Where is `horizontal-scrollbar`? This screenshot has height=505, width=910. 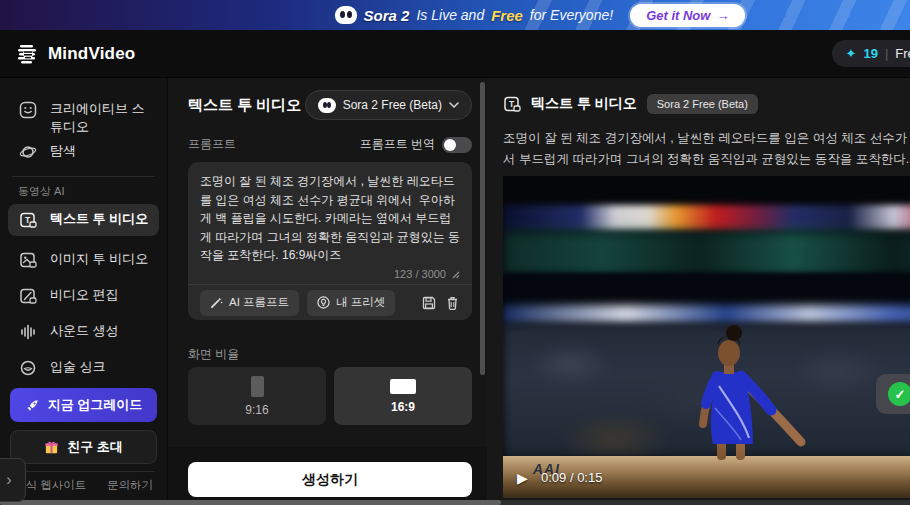
horizontal-scrollbar is located at coordinates (455, 502).